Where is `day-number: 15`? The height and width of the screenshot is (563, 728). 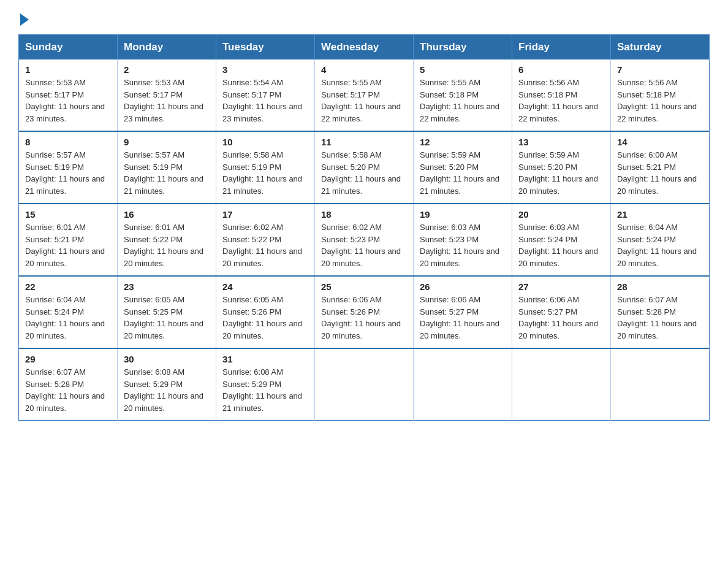
day-number: 15 is located at coordinates (68, 215).